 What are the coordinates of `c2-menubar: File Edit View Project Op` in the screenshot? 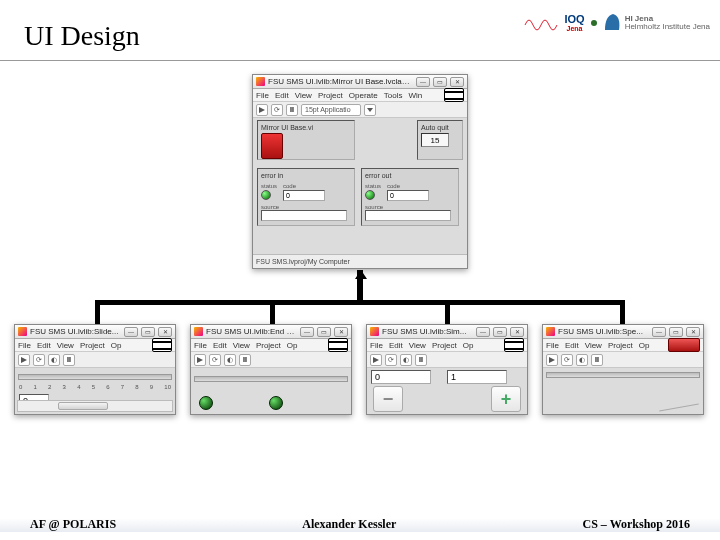 It's located at (271, 346).